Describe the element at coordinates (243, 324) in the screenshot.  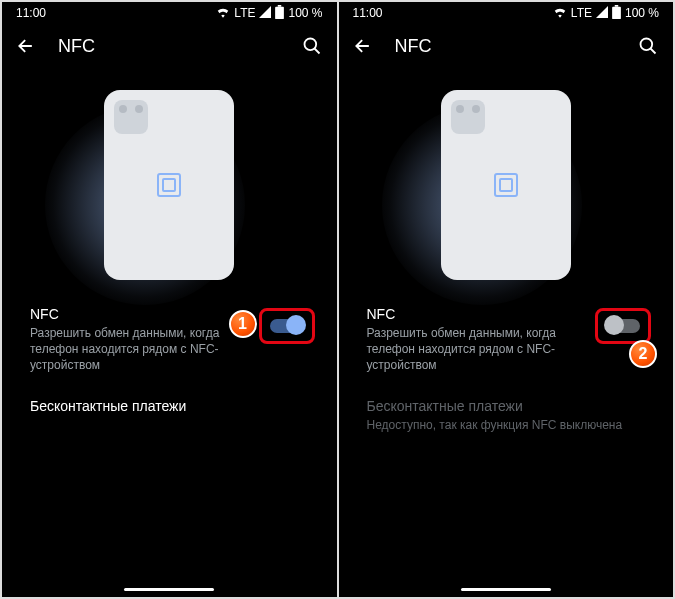
I see `annotation-badge-1: 1` at that location.